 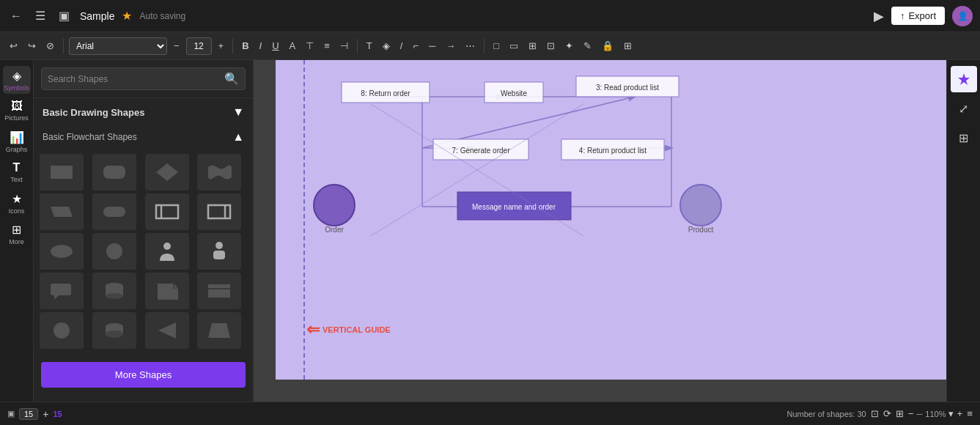 I want to click on sync-button: ⟳, so click(x=887, y=413).